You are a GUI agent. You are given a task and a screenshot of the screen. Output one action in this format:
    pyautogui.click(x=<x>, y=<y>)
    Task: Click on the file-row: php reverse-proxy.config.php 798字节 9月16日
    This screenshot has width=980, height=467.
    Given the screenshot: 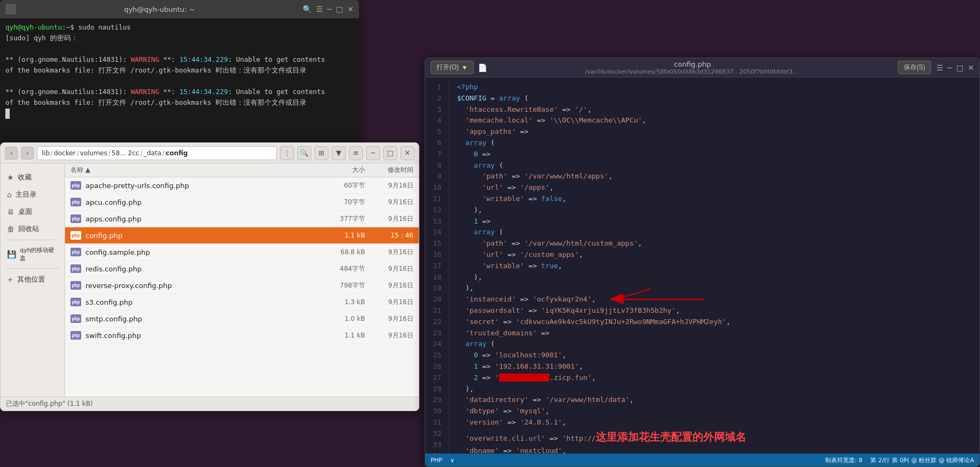 What is the action you would take?
    pyautogui.click(x=242, y=286)
    